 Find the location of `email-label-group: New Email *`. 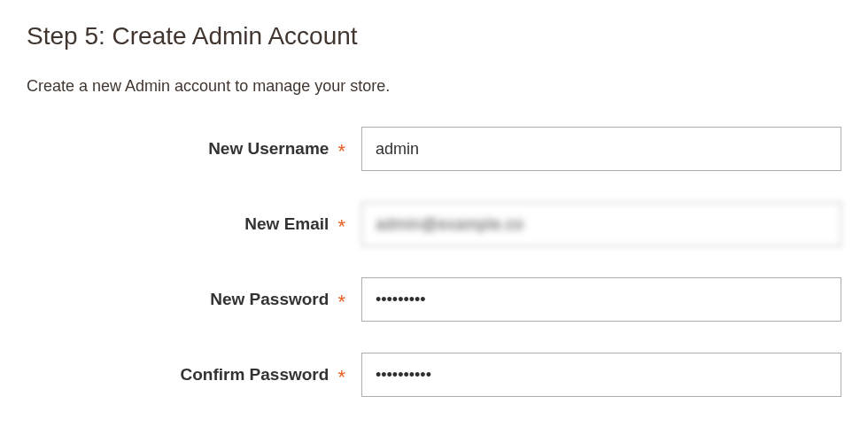

email-label-group: New Email * is located at coordinates (194, 224).